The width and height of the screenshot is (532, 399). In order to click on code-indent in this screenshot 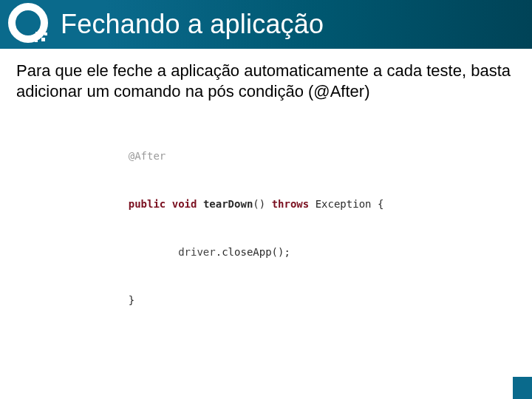, I will do `click(154, 252)`.